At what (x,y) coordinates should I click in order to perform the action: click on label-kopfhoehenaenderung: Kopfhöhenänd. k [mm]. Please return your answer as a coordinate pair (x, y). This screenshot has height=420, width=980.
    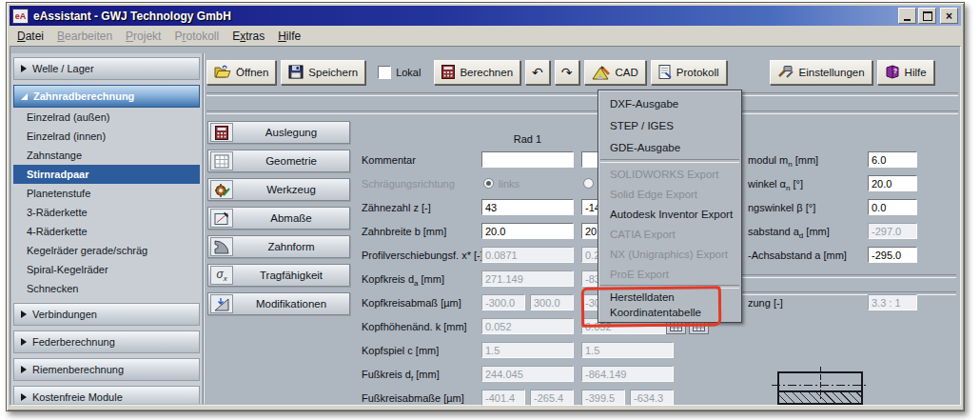
    Looking at the image, I should click on (415, 328).